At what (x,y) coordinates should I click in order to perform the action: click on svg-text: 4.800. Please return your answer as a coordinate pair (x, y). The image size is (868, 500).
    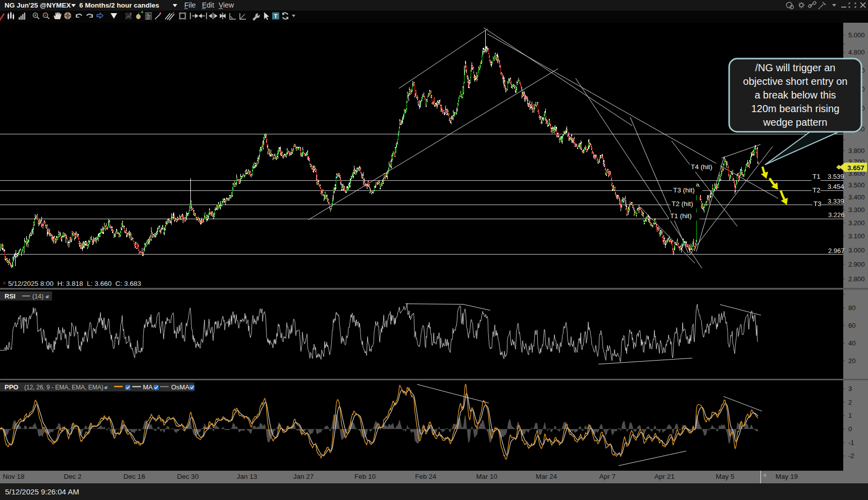
    Looking at the image, I should click on (856, 53).